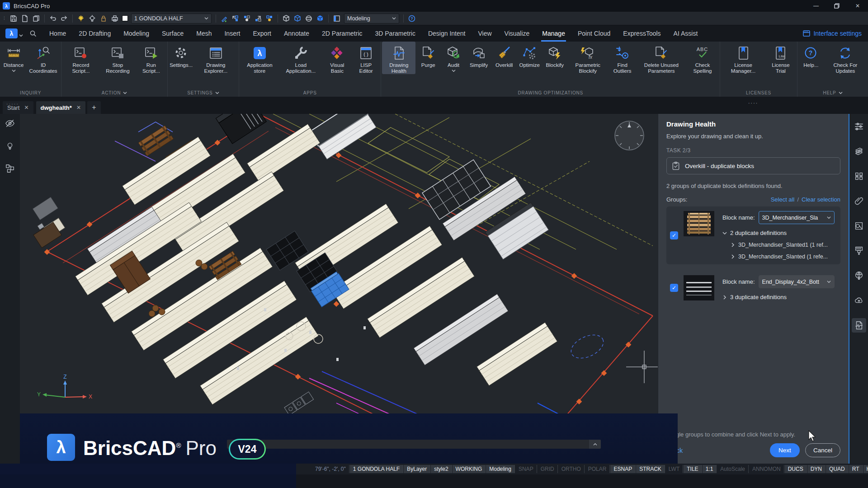 This screenshot has height=488, width=868. Describe the element at coordinates (832, 33) in the screenshot. I see `interface-settings-button: Interface settings` at that location.